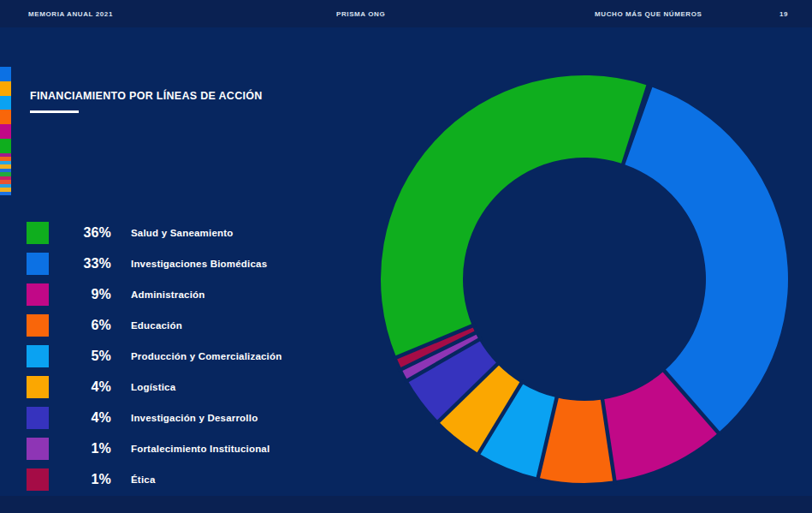 This screenshot has height=513, width=812. Describe the element at coordinates (707, 260) in the screenshot. I see `donut-segment-investigaciones-biom-dicas` at that location.